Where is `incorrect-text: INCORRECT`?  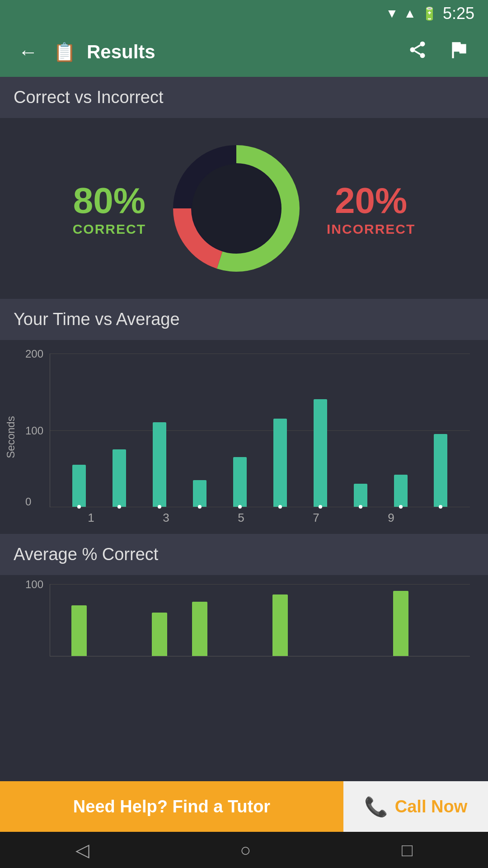
incorrect-text: INCORRECT is located at coordinates (371, 229).